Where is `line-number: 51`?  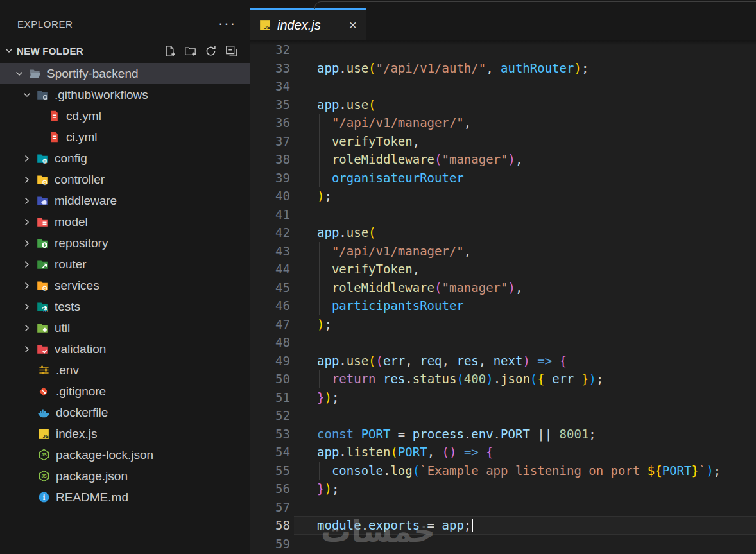 line-number: 51 is located at coordinates (276, 397).